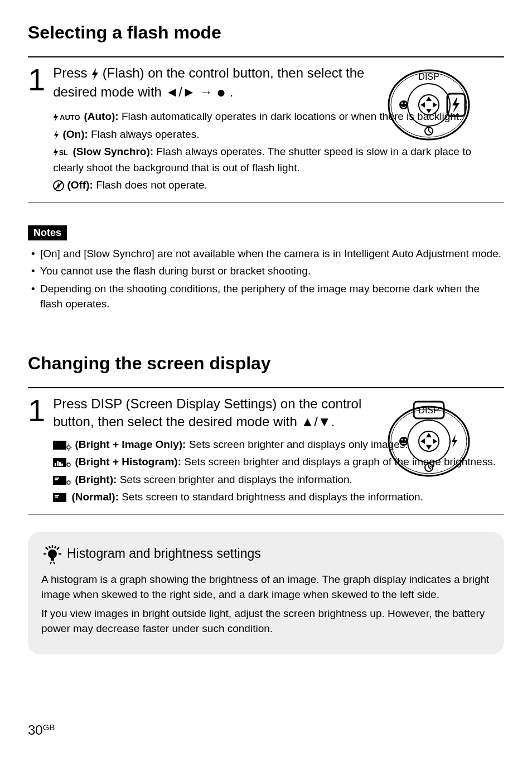 Image resolution: width=532 pixels, height=757 pixels. I want to click on flash-off-icon, so click(59, 186).